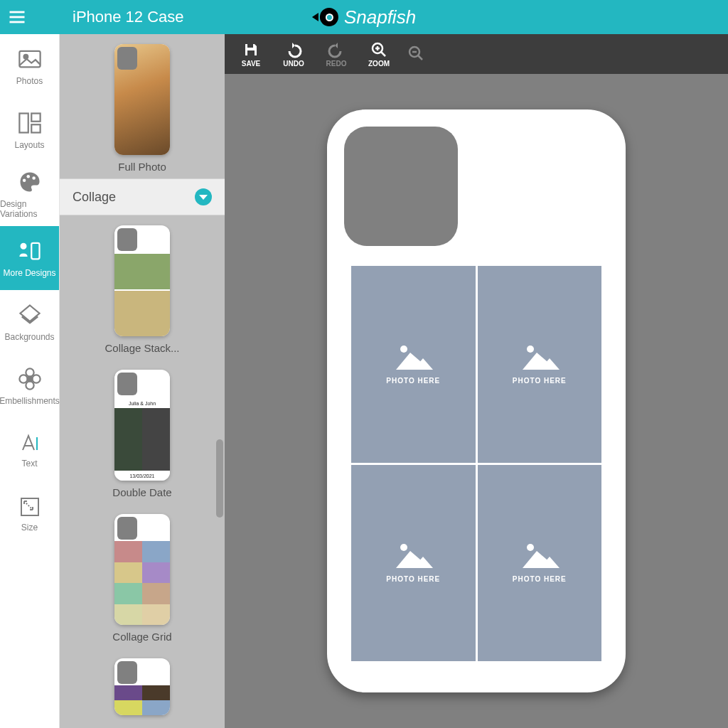  What do you see at coordinates (476, 54) in the screenshot?
I see `editor-toolbar: SAVE UNDO REDO ZOOM` at bounding box center [476, 54].